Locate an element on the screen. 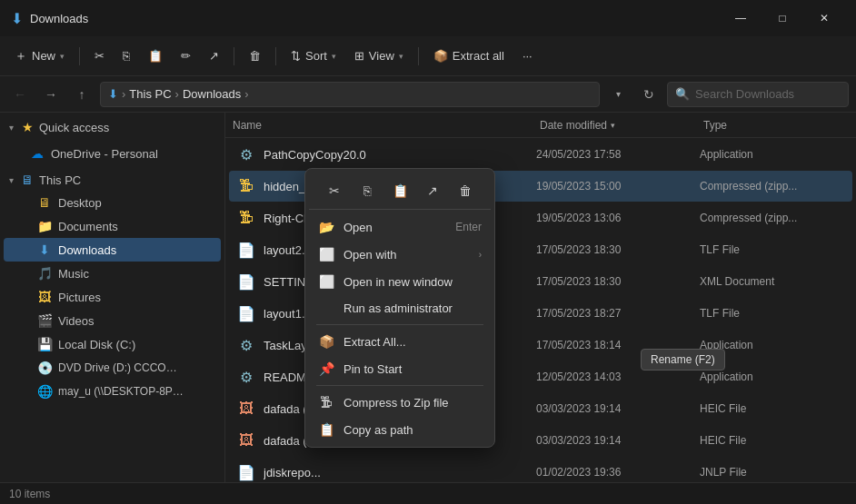 The height and width of the screenshot is (504, 856). ctx-item-icon: 📂 is located at coordinates (326, 227).